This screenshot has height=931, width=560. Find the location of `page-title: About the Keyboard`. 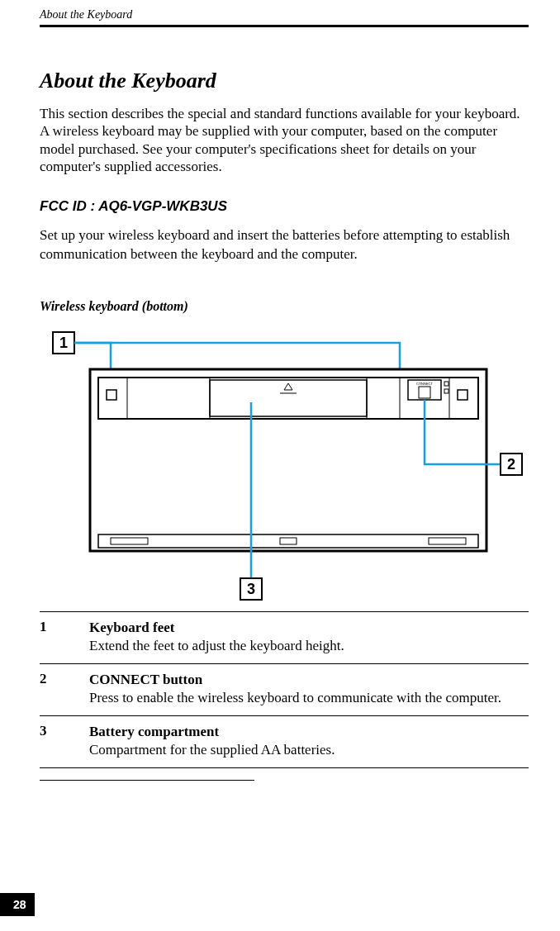

page-title: About the Keyboard is located at coordinates (284, 81).